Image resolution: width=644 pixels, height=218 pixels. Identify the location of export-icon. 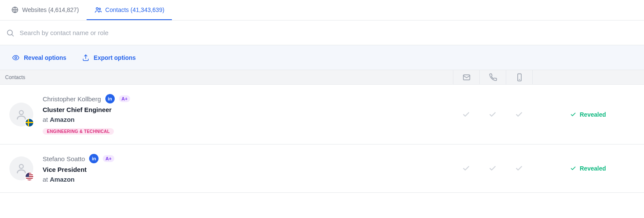
(86, 58).